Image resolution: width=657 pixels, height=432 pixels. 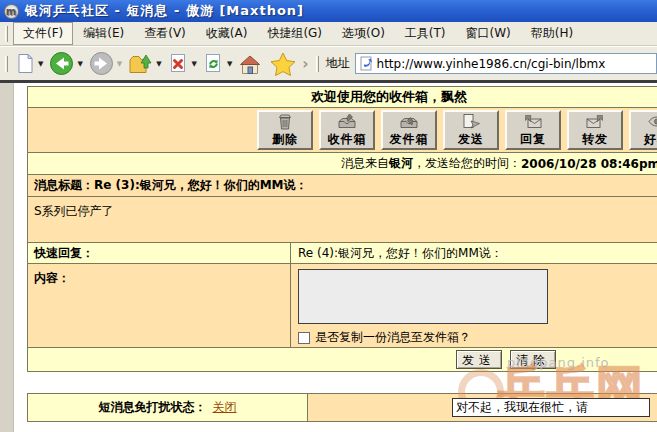 I want to click on subject-text: Re (3):银河兄，您好！你们的MM说：, so click(x=201, y=186).